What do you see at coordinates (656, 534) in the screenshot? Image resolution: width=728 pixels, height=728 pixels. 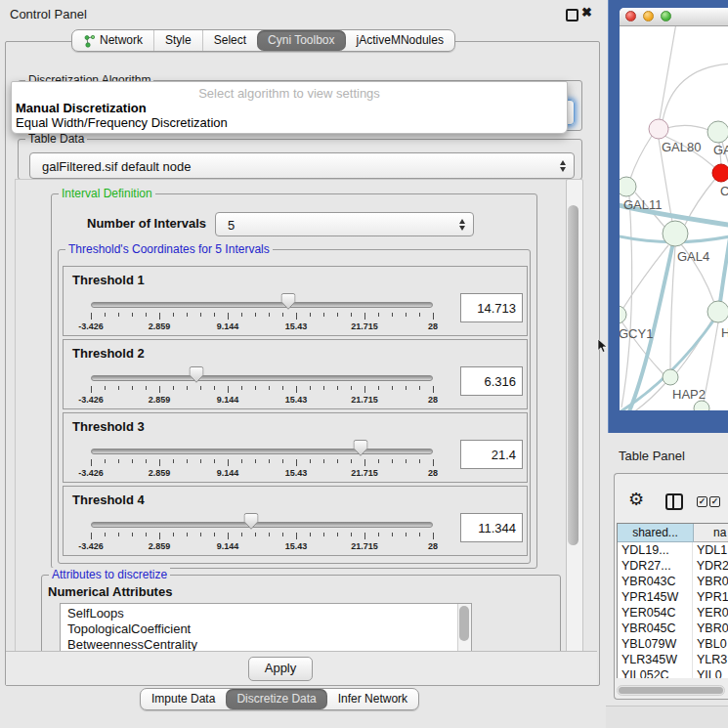 I see `column-header-shared-name: shared...` at bounding box center [656, 534].